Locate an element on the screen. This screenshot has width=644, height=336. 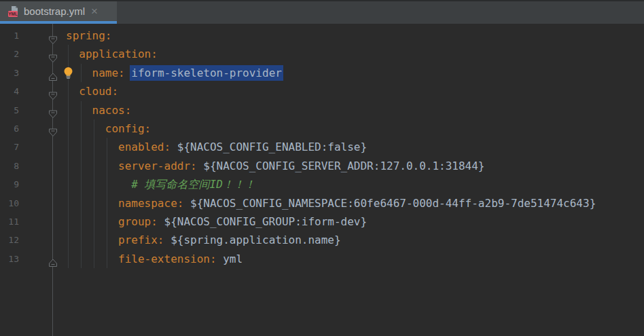
code-text: group: ${NACOS_CONFIG_GROUP:iform-dev} is located at coordinates (216, 221).